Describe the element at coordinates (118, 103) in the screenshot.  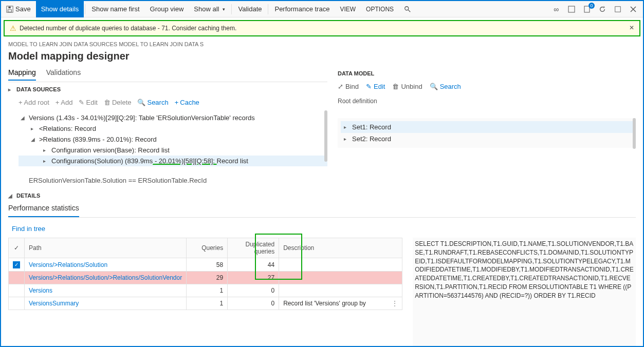
I see `delete-button: 🗑 Delete` at that location.